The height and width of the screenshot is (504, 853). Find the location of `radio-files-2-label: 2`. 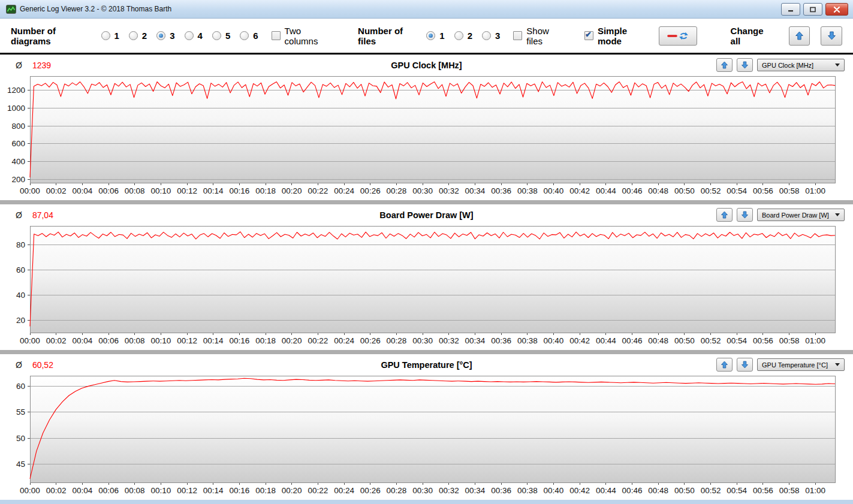

radio-files-2-label: 2 is located at coordinates (470, 36).